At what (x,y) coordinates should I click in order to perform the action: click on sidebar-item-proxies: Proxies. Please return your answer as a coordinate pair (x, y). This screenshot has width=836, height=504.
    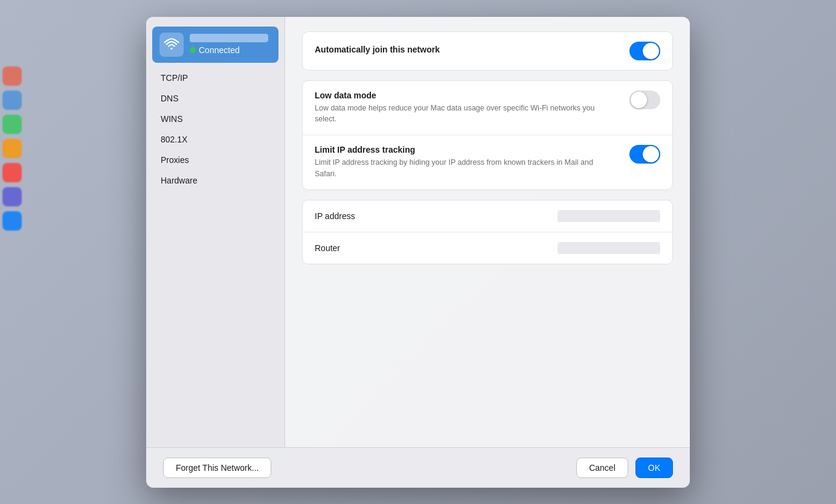
    Looking at the image, I should click on (215, 160).